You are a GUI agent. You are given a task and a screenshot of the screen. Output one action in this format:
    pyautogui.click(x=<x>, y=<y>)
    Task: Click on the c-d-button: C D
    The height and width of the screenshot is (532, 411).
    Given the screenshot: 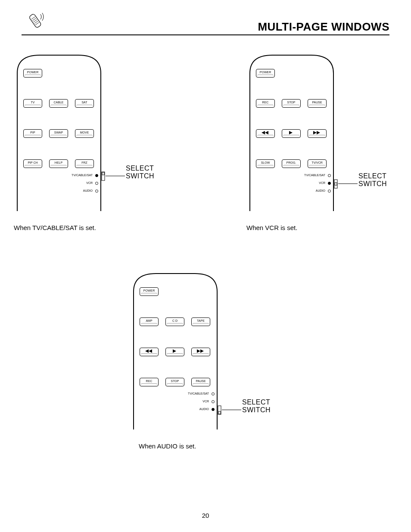 What is the action you would take?
    pyautogui.click(x=175, y=322)
    